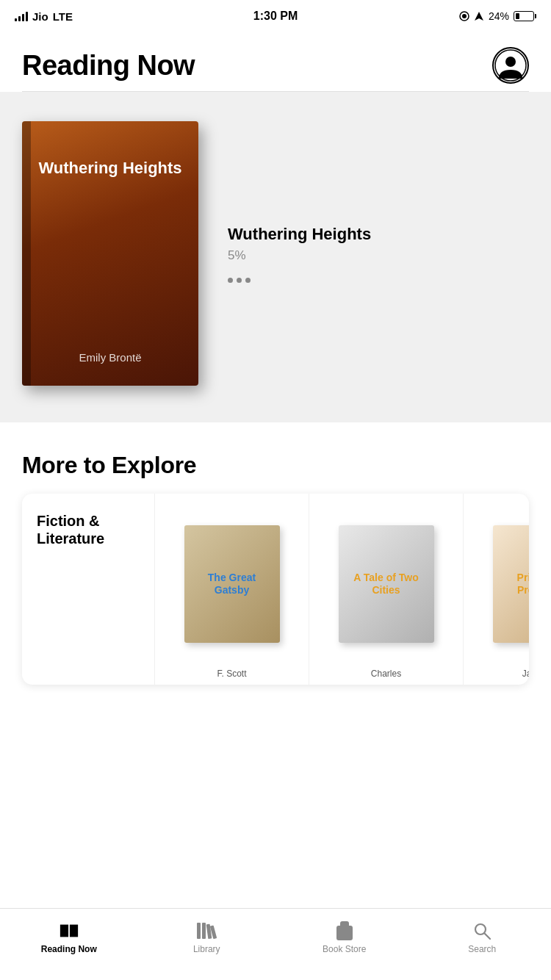  Describe the element at coordinates (248, 281) in the screenshot. I see `dot3` at that location.